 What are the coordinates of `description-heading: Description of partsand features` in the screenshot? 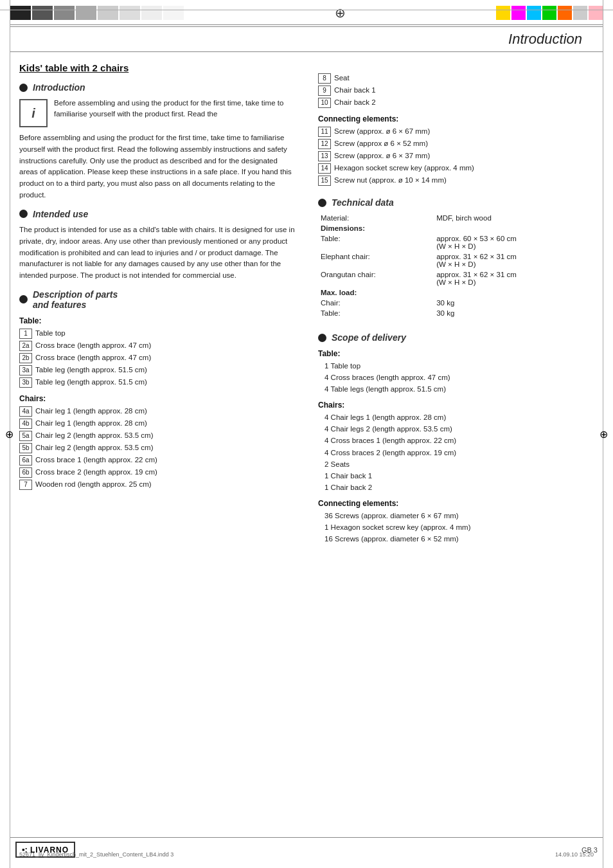 It's located at (75, 300).